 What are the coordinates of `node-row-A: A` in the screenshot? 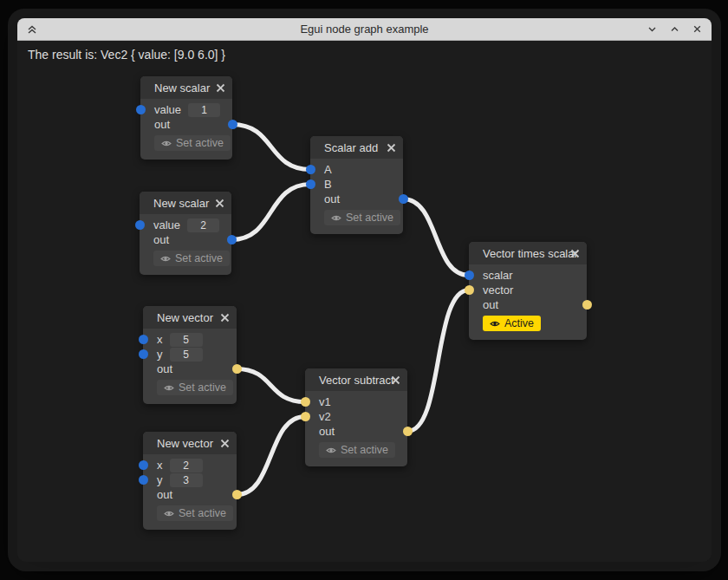 It's located at (357, 170).